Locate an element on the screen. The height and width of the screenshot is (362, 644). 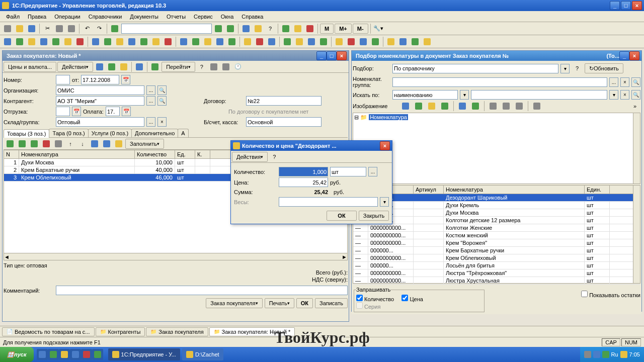
edit-icon is located at coordinates (22, 144).